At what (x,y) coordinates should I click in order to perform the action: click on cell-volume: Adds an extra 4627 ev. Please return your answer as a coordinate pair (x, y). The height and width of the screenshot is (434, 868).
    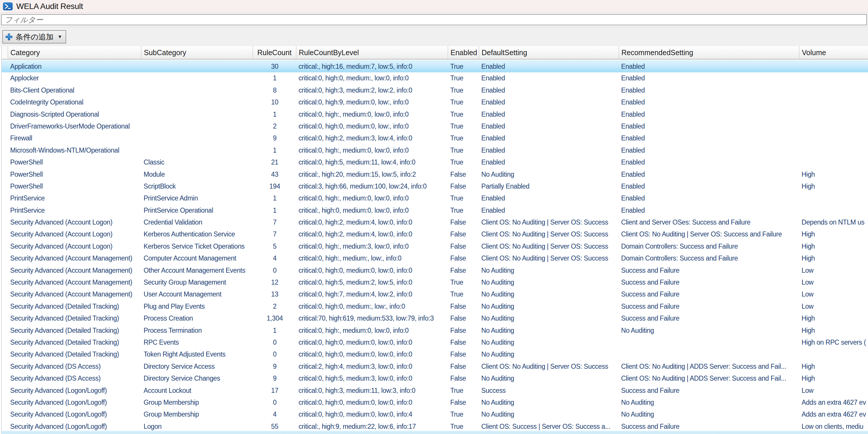
    Looking at the image, I should click on (834, 402).